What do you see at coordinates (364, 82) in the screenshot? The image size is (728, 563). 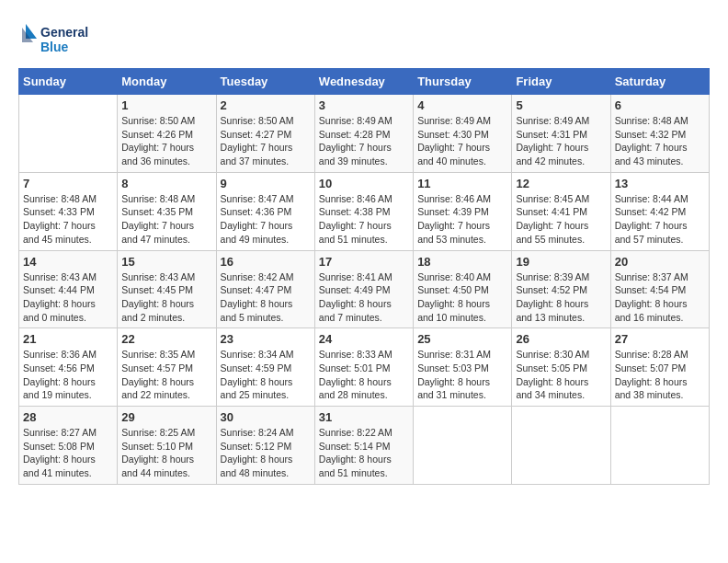 I see `calendar-header-row: SundayMondayTuesdayWednesdayThursdayFrid…` at bounding box center [364, 82].